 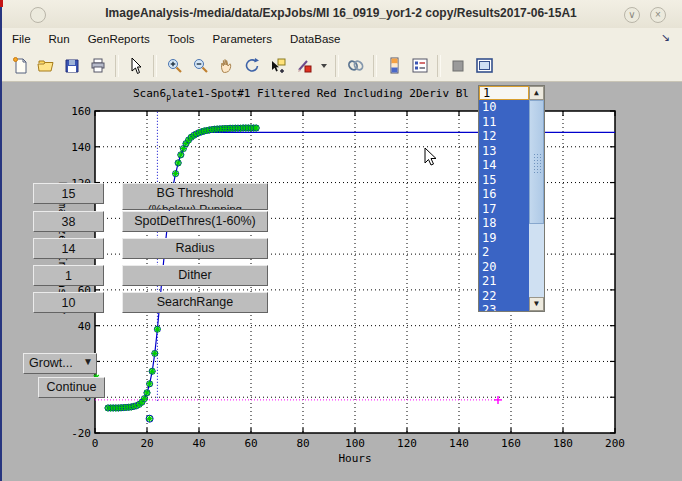 What do you see at coordinates (84, 326) in the screenshot?
I see `y-tick-label: 40` at bounding box center [84, 326].